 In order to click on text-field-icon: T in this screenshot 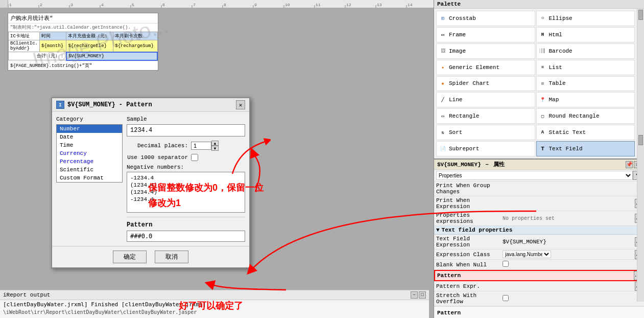, I will do `click(543, 149)`.